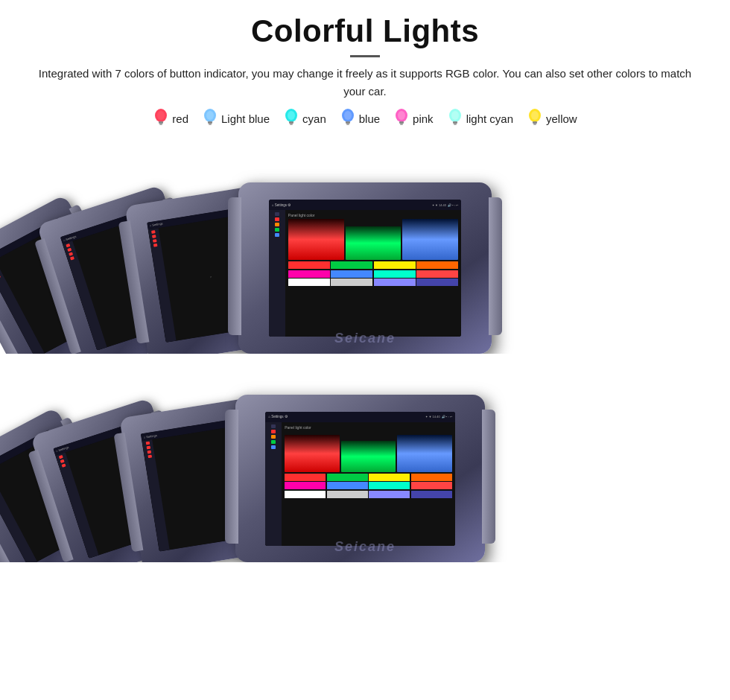 The image size is (730, 700). Describe the element at coordinates (455, 118) in the screenshot. I see `bulb-icon-lightcyan` at that location.